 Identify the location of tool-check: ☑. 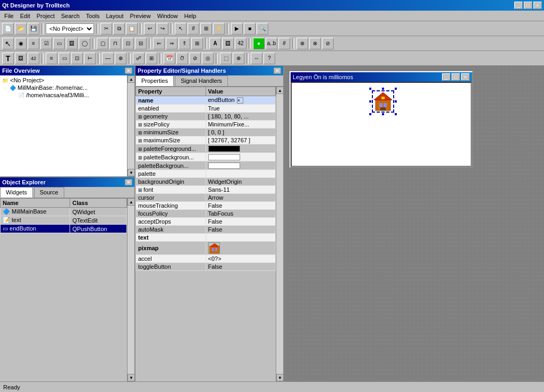
(46, 44).